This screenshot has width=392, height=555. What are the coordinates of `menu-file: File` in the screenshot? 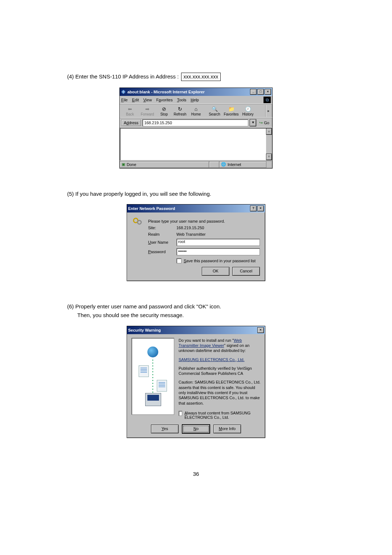 It's located at (124, 100).